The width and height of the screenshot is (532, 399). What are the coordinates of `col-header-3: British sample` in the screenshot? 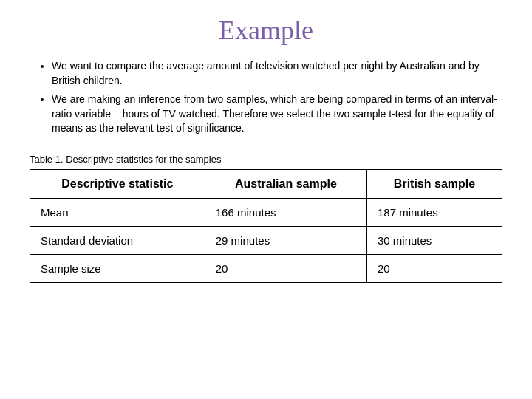 It's located at (434, 183).